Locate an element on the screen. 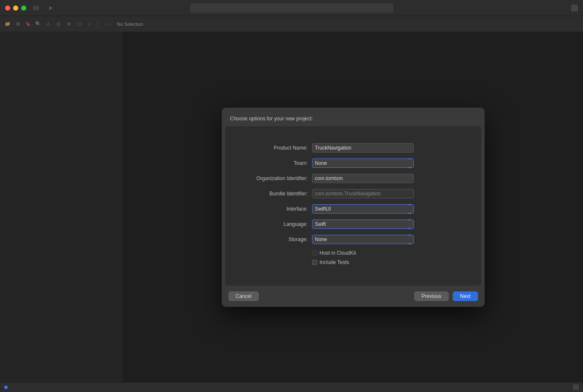 This screenshot has width=583, height=392. interface-select-wrapper: SwiftUI Storyboard ⌃⌄ is located at coordinates (363, 209).